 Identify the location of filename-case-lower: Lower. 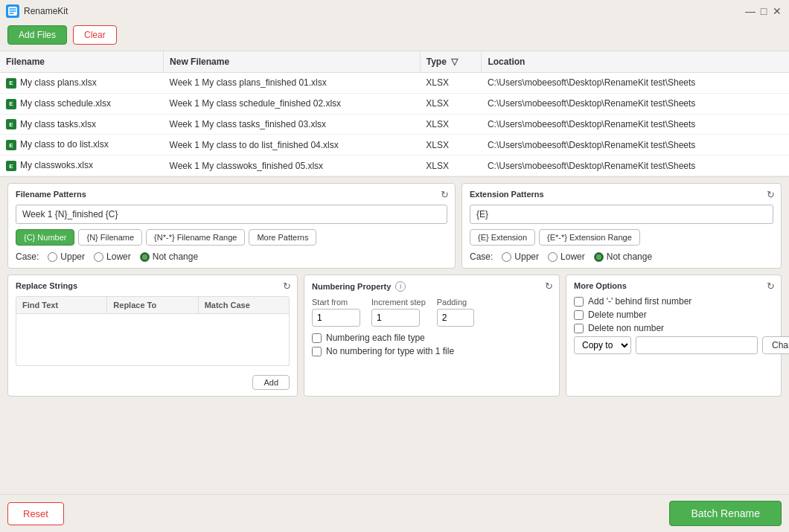
(112, 257).